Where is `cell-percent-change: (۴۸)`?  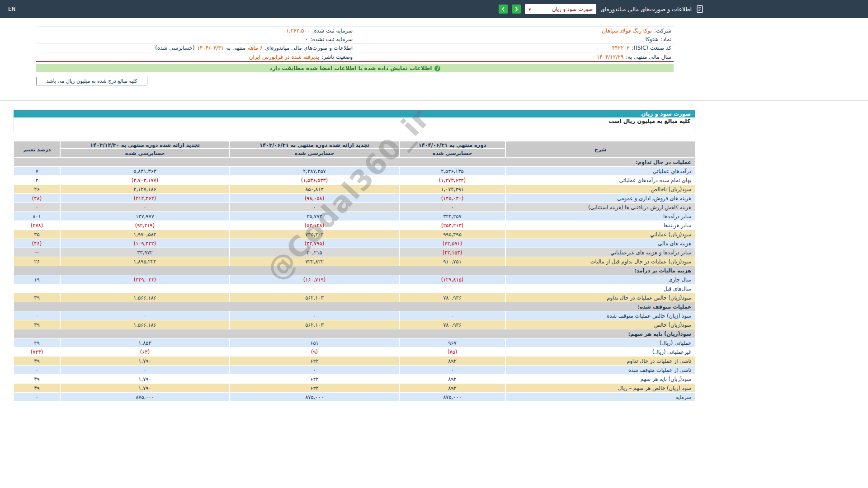
cell-percent-change: (۴۸) is located at coordinates (37, 198).